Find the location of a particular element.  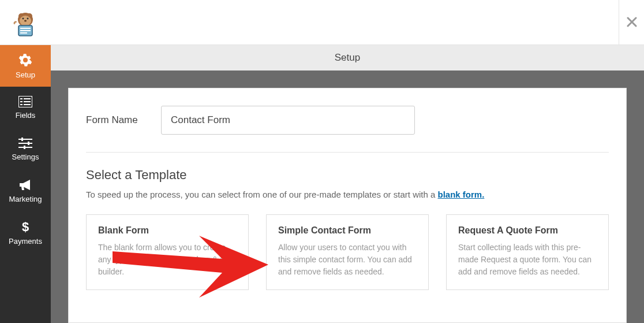

megaphone-icon is located at coordinates (25, 185).